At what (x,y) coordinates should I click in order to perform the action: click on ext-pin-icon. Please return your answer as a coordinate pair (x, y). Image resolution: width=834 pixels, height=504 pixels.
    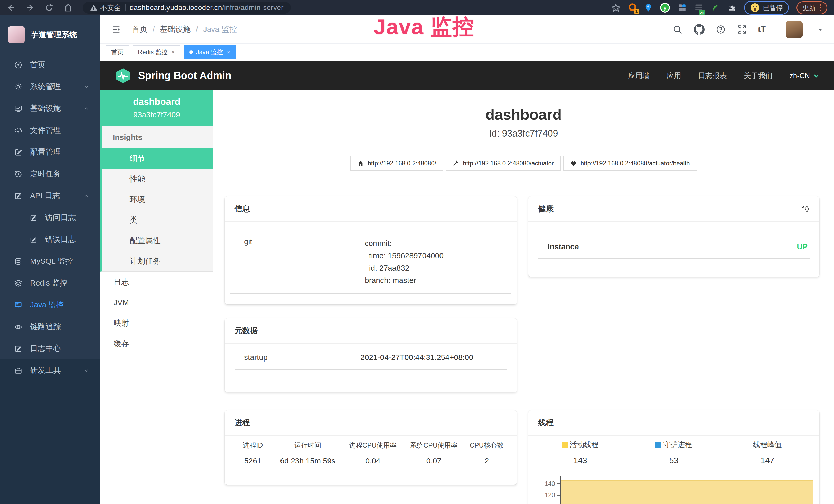
    Looking at the image, I should click on (649, 8).